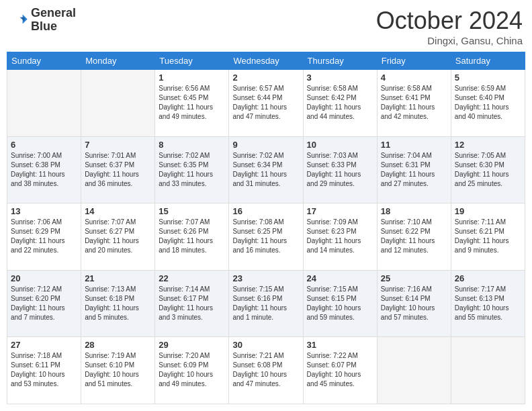 Image resolution: width=532 pixels, height=411 pixels. Describe the element at coordinates (266, 345) in the screenshot. I see `day-number: 30` at that location.